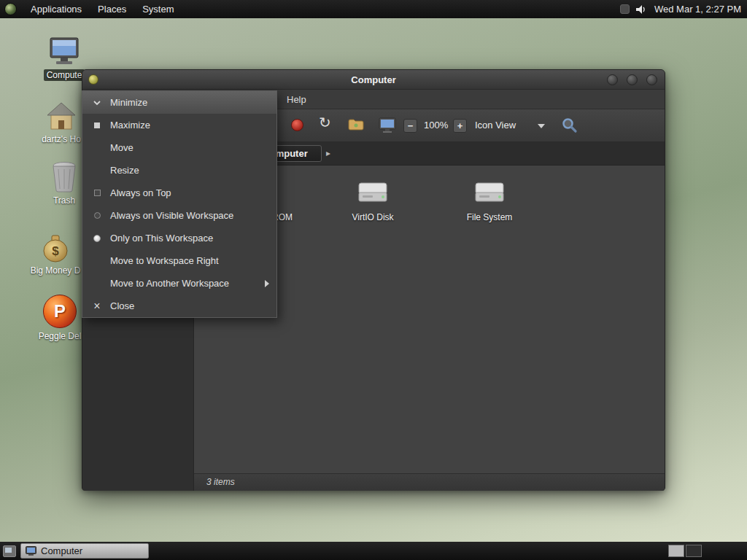  Describe the element at coordinates (570, 127) in the screenshot. I see `search-icon` at that location.